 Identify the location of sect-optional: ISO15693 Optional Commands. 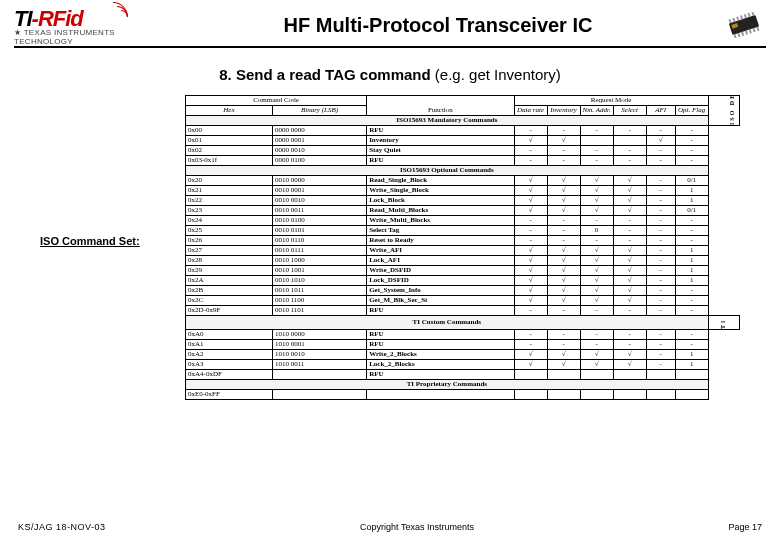
(448, 171).